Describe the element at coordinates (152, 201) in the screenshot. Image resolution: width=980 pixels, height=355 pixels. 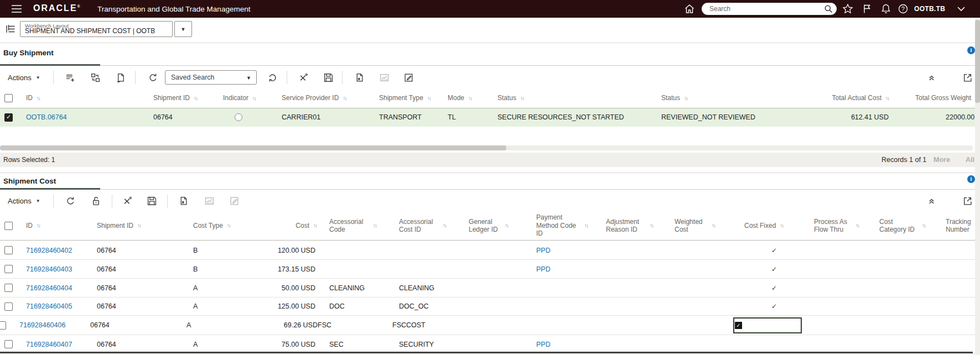
I see `save-icon` at that location.